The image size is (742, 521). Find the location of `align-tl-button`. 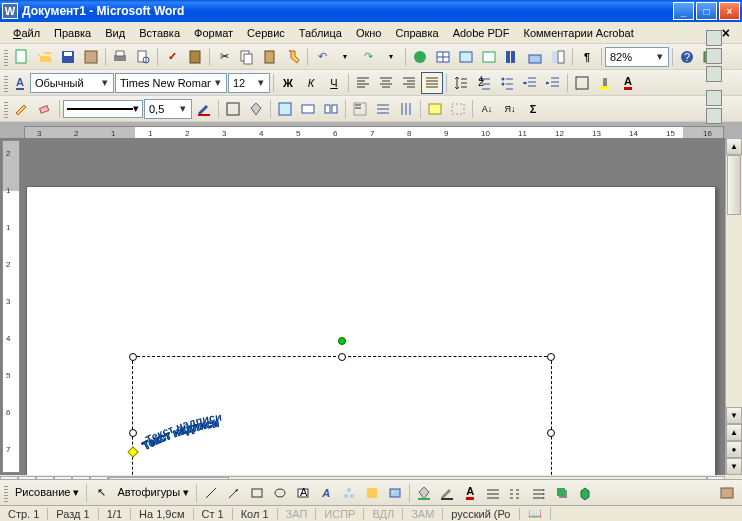

align-tl-button is located at coordinates (360, 109).